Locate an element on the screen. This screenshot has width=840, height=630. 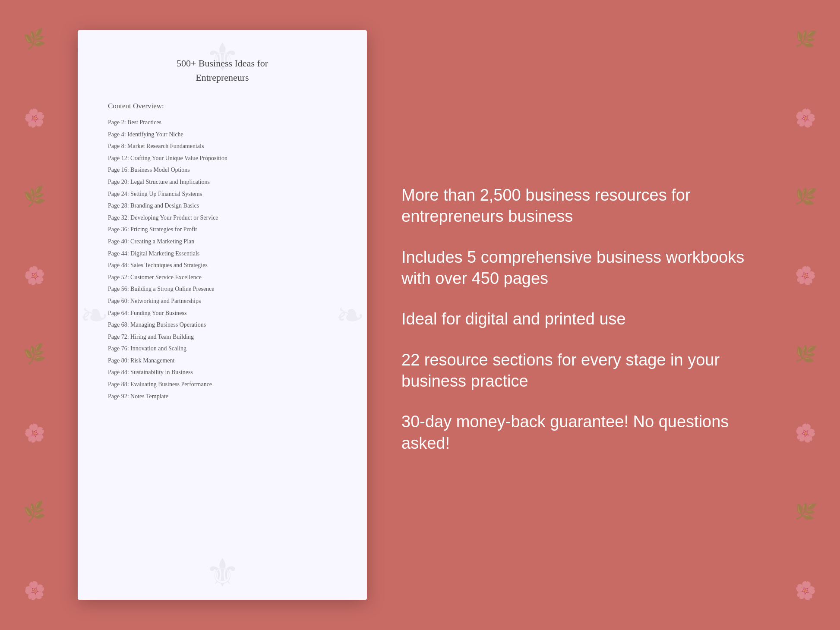
toc-page-title: Identifying Your Niche is located at coordinates (155, 135).